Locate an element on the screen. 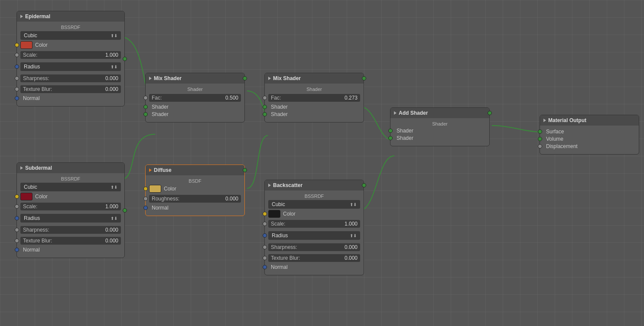 Image resolution: width=644 pixels, height=326 pixels. epidermal-sharpness-field: Sharpness: 0.000 is located at coordinates (71, 78).